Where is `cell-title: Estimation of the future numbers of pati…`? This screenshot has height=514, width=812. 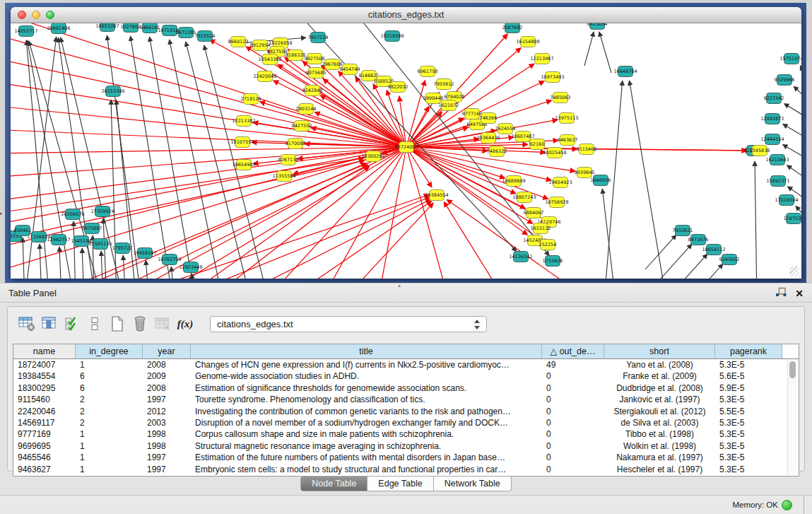
cell-title: Estimation of the future numbers of pati… is located at coordinates (366, 457).